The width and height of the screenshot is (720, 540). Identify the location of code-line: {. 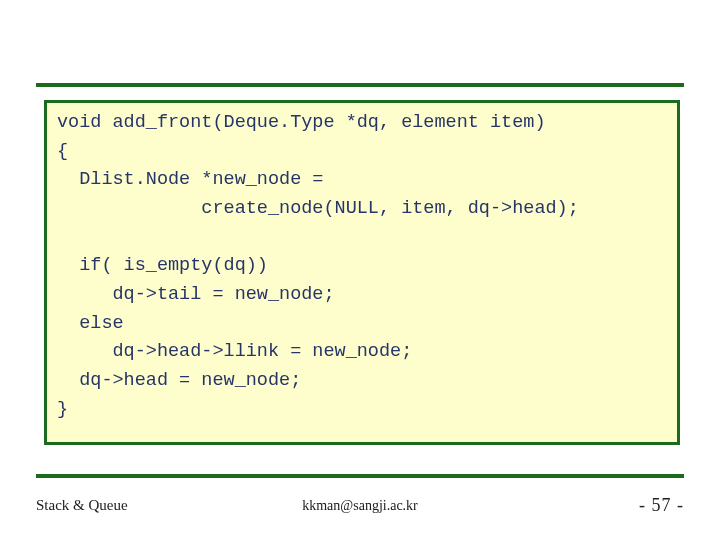
(62, 152).